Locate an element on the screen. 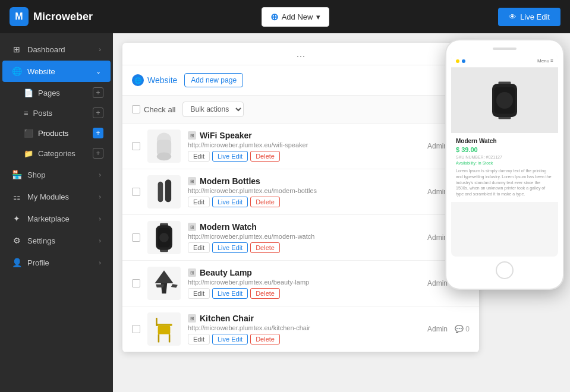 This screenshot has width=570, height=392. product-type-icon-1: ⊞ is located at coordinates (192, 181).